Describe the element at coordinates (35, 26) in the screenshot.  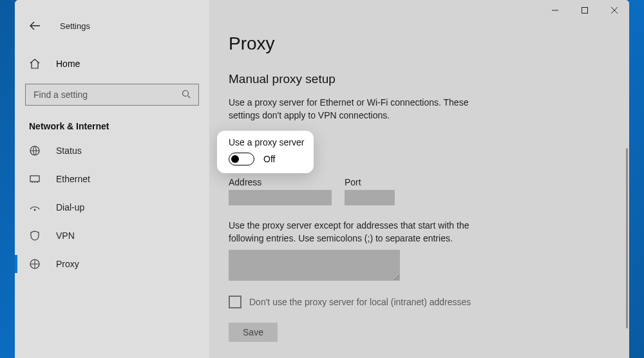
I see `back-icon` at that location.